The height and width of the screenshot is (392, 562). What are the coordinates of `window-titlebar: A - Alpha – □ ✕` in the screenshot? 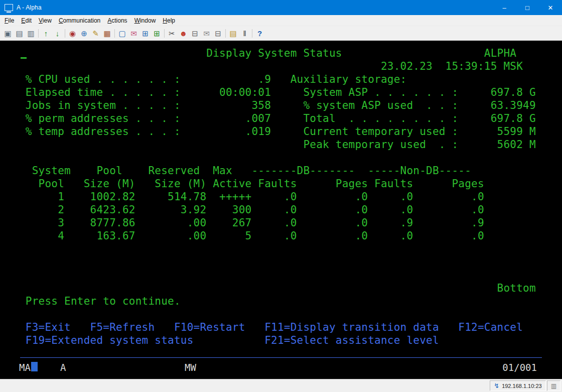 It's located at (281, 8).